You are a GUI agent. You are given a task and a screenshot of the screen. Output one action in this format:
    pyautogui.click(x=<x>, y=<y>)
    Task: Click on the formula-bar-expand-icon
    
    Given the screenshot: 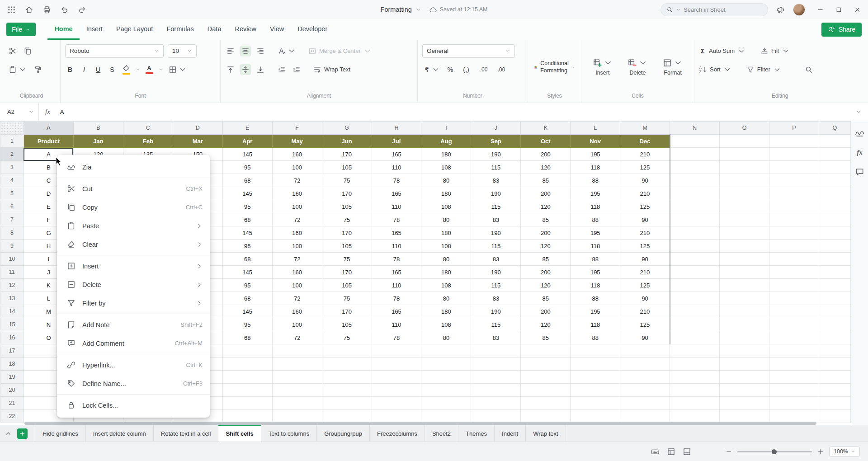 What is the action you would take?
    pyautogui.click(x=859, y=112)
    